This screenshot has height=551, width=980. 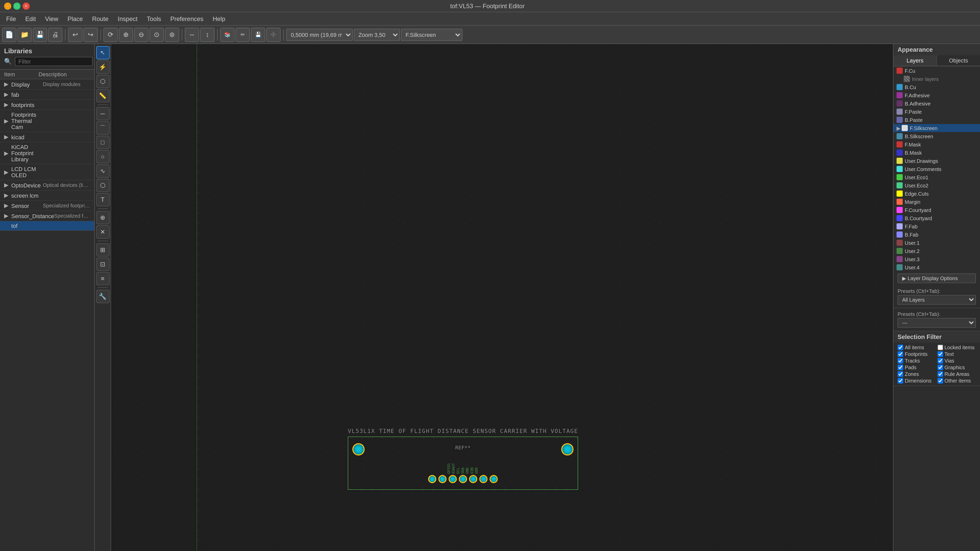 I want to click on filter-tracks: Tracks, so click(x=917, y=361).